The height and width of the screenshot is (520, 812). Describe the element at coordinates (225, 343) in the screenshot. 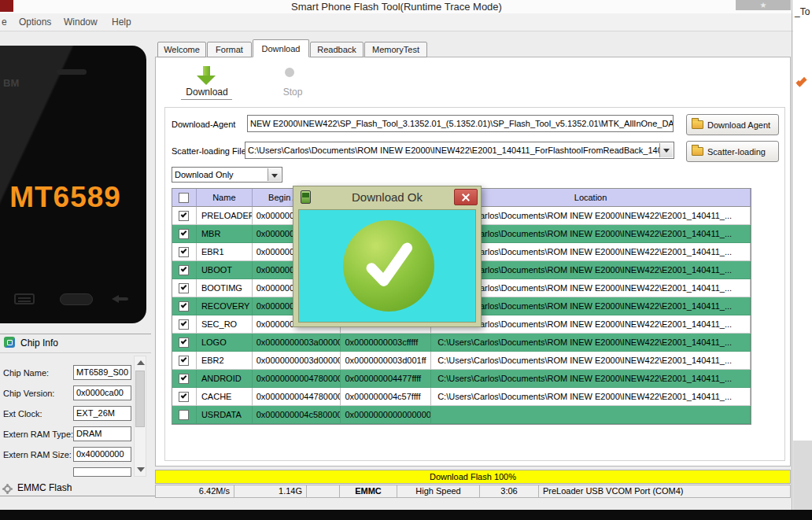

I see `partition-name-cell: LOGO` at that location.